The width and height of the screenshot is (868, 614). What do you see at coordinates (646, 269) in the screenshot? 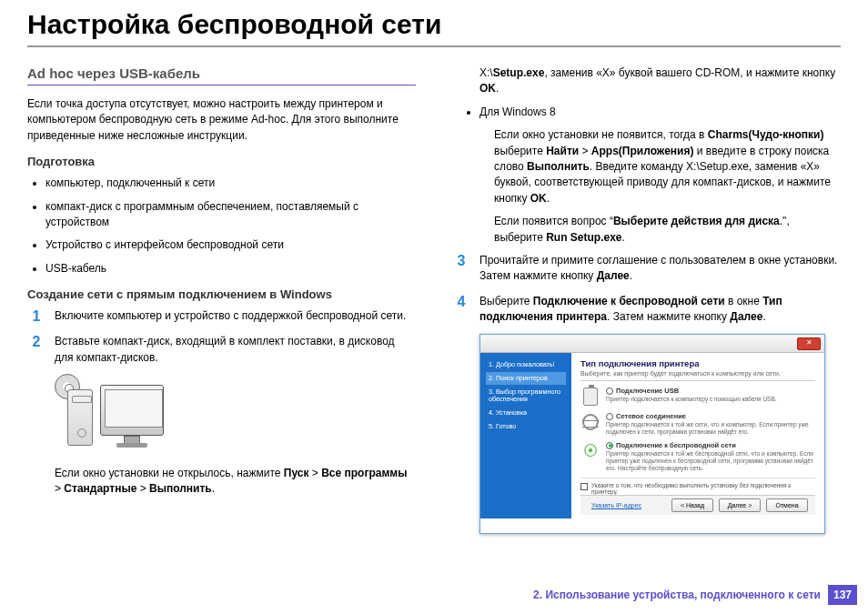
I see `step-3: 3 Прочитайте и примите соглашение с поль…` at bounding box center [646, 269].